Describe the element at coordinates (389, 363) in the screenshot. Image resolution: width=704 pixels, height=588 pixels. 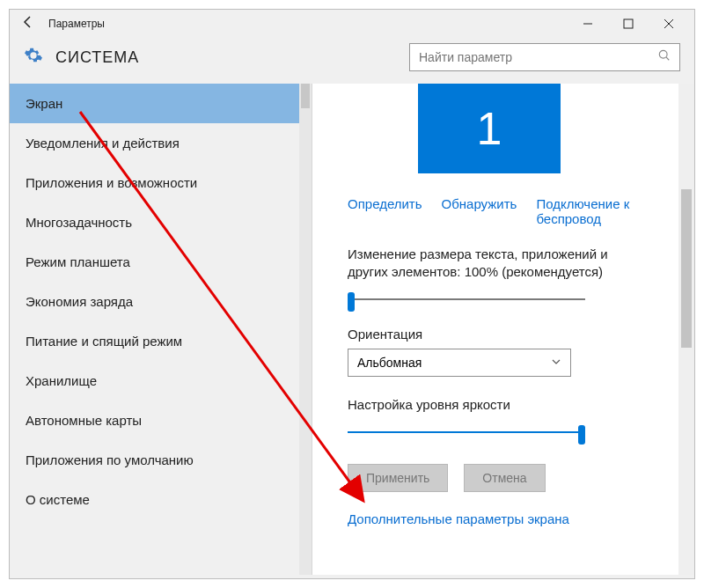
I see `orientation-value: Альбомная` at that location.